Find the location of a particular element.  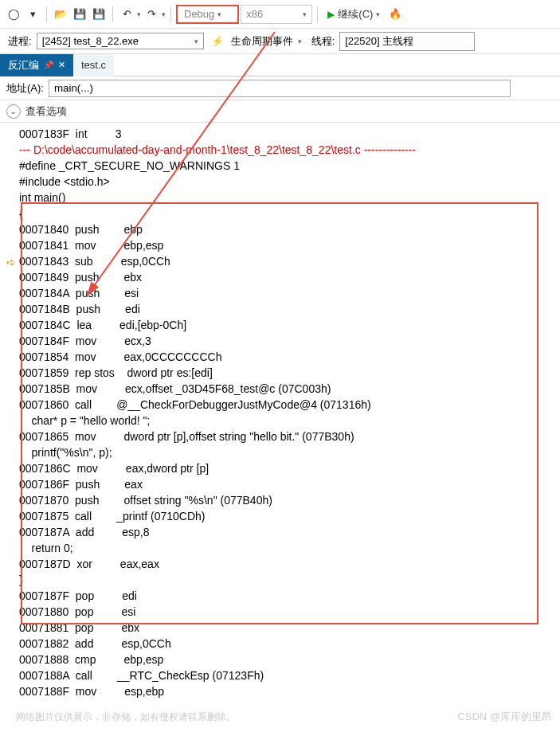

code-line: 0007185B mov ecx,offset _03D45F68_test@c… is located at coordinates (290, 389).